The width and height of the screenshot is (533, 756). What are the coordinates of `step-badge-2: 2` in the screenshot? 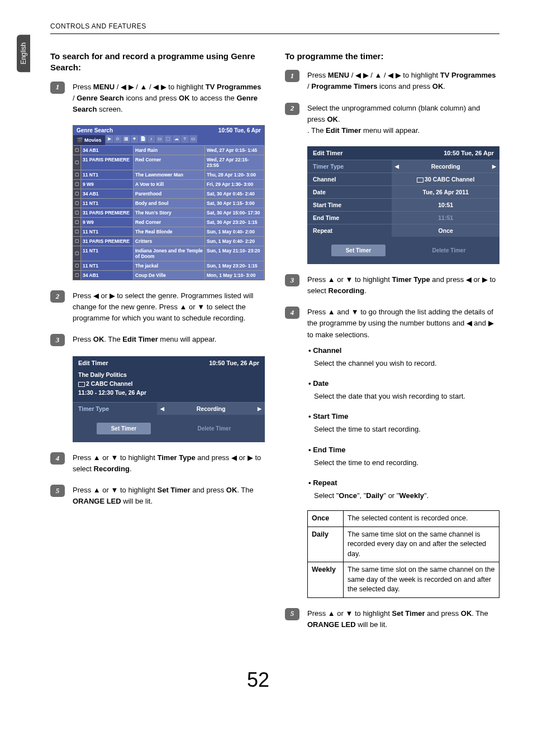 It's located at (292, 109).